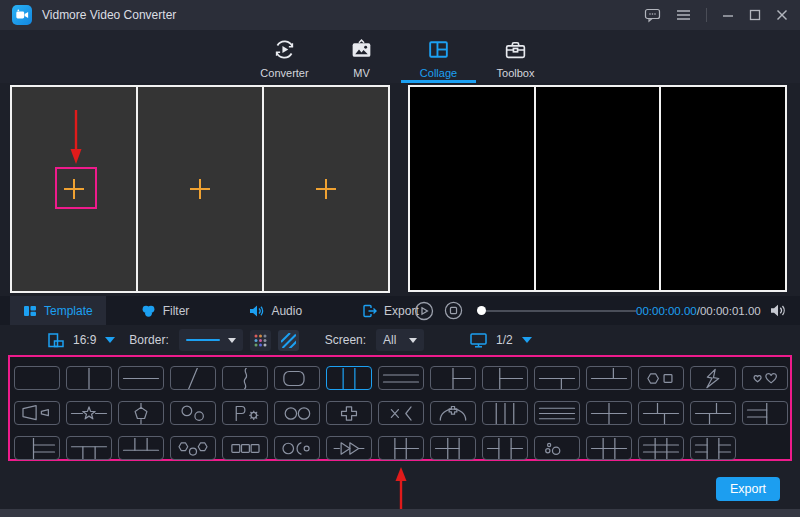  What do you see at coordinates (453, 413) in the screenshot?
I see `template-arch-flower` at bounding box center [453, 413].